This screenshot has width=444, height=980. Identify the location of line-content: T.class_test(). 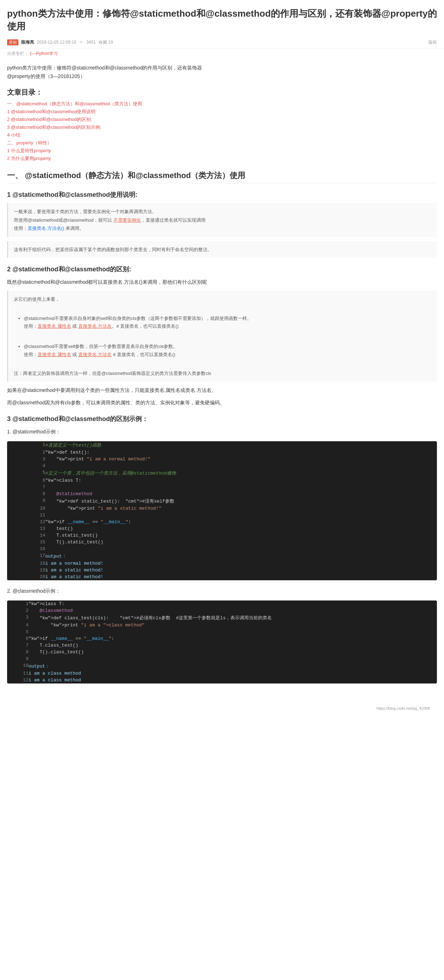
(233, 645).